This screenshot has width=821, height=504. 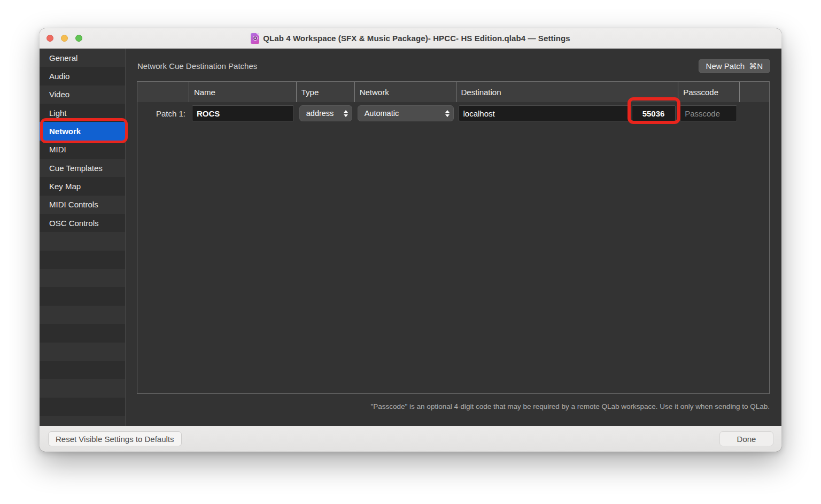 What do you see at coordinates (410, 439) in the screenshot?
I see `bottom-bar: Reset Visible Settings to Defaults Done` at bounding box center [410, 439].